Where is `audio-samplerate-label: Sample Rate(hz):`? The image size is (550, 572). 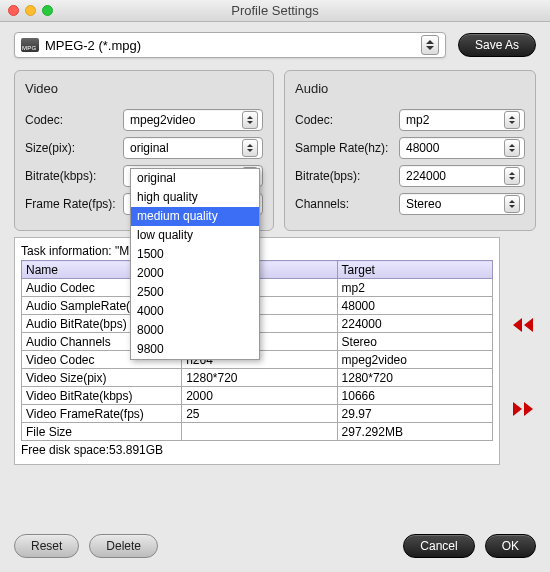
audio-samplerate-label: Sample Rate(hz): is located at coordinates (347, 148).